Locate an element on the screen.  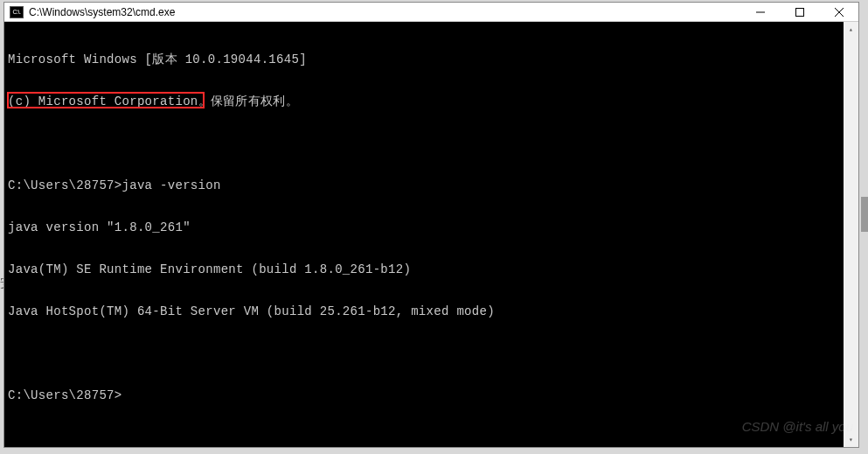
output-line: Java(TM) SE Runtime Environment (build 1… is located at coordinates (424, 269).